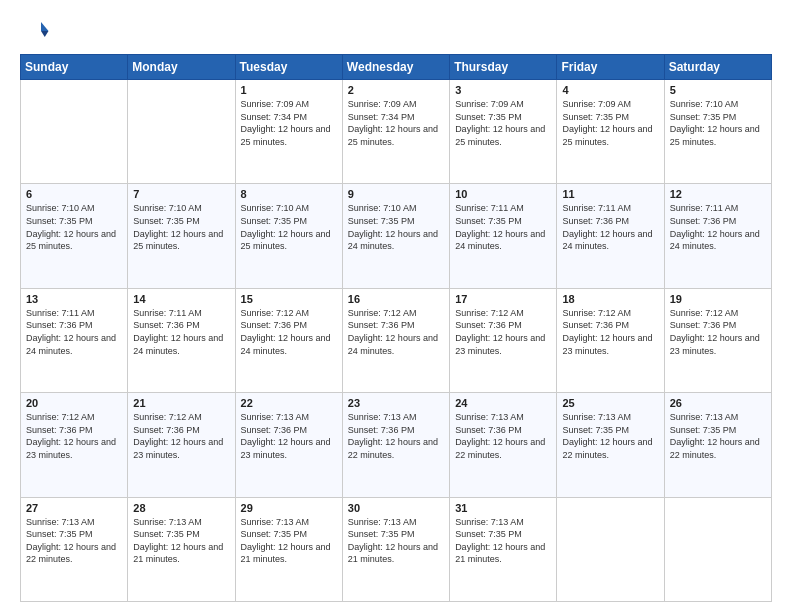 The height and width of the screenshot is (612, 792). What do you see at coordinates (396, 549) in the screenshot?
I see `calendar-cell: 30Sunrise: 7:13 AM Sunset: 7:35 PM Dayli…` at bounding box center [396, 549].